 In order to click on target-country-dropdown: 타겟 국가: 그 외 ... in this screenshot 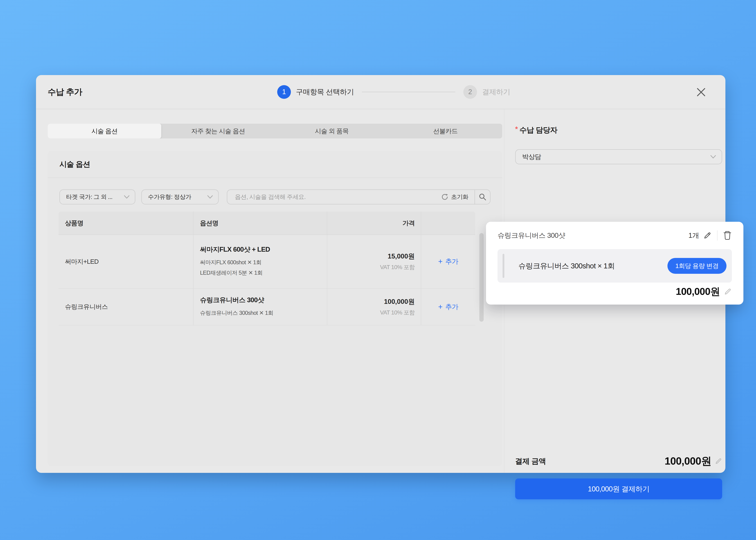, I will do `click(97, 197)`.